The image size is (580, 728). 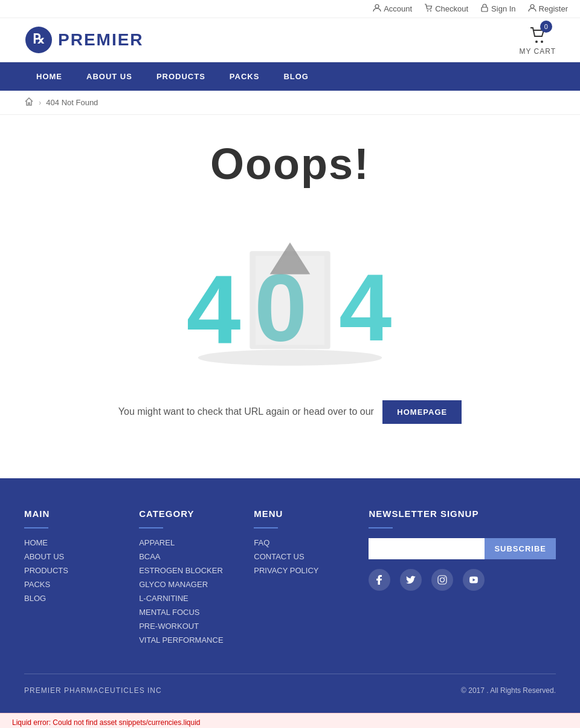 What do you see at coordinates (266, 528) in the screenshot?
I see `footer-menu-underline` at bounding box center [266, 528].